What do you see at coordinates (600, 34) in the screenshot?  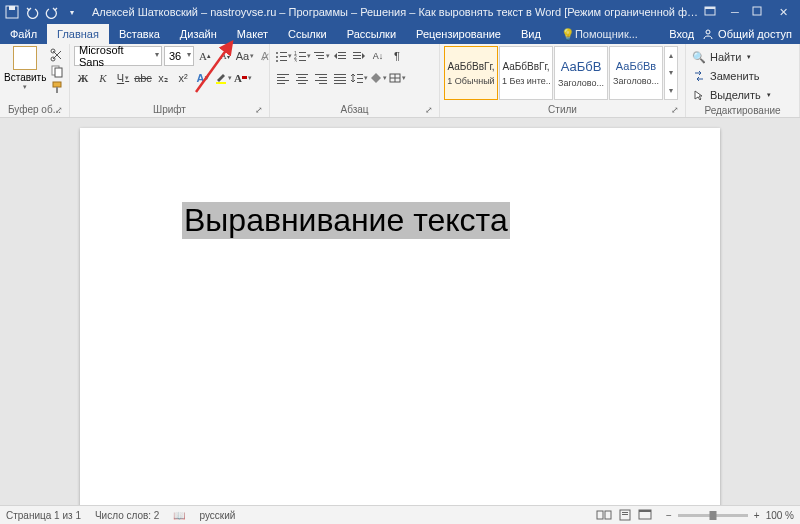 I see `tell-me: 💡 Помощник...` at bounding box center [600, 34].